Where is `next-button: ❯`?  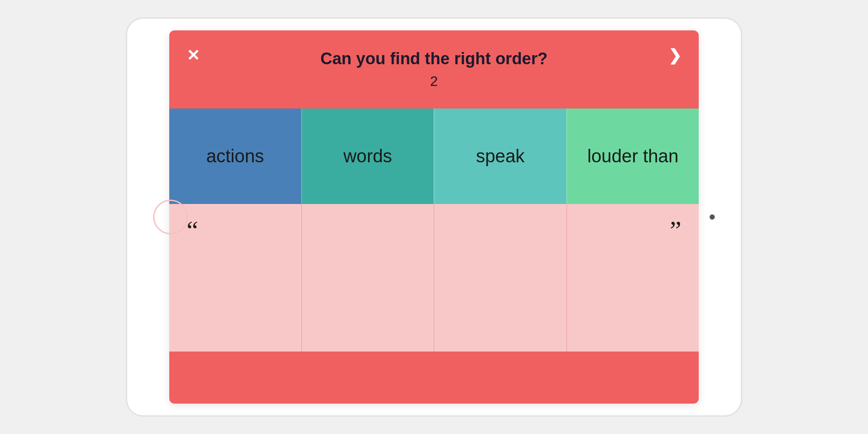 next-button: ❯ is located at coordinates (675, 56).